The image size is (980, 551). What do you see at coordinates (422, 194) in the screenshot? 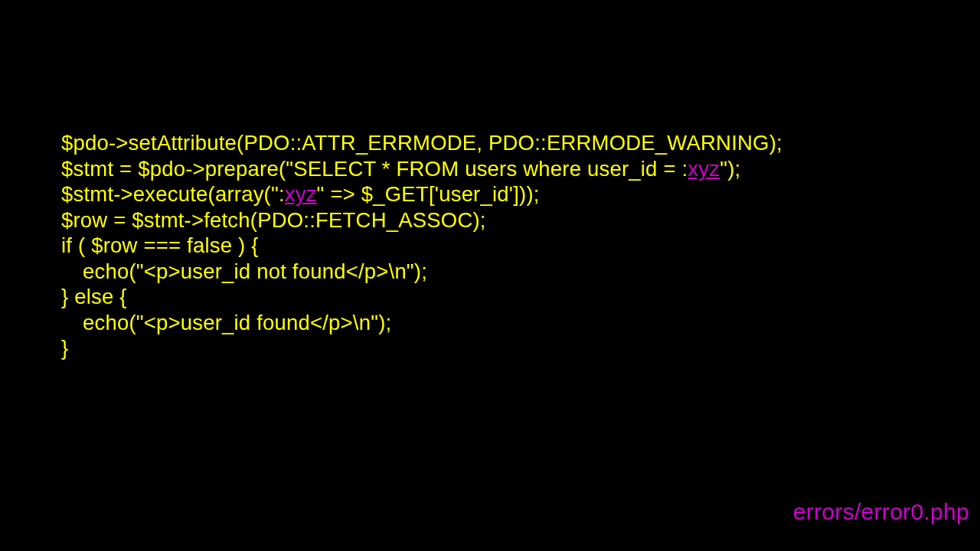
I see `code-line: $stmt->execute(array(":xyz" => $_GET['us…` at bounding box center [422, 194].